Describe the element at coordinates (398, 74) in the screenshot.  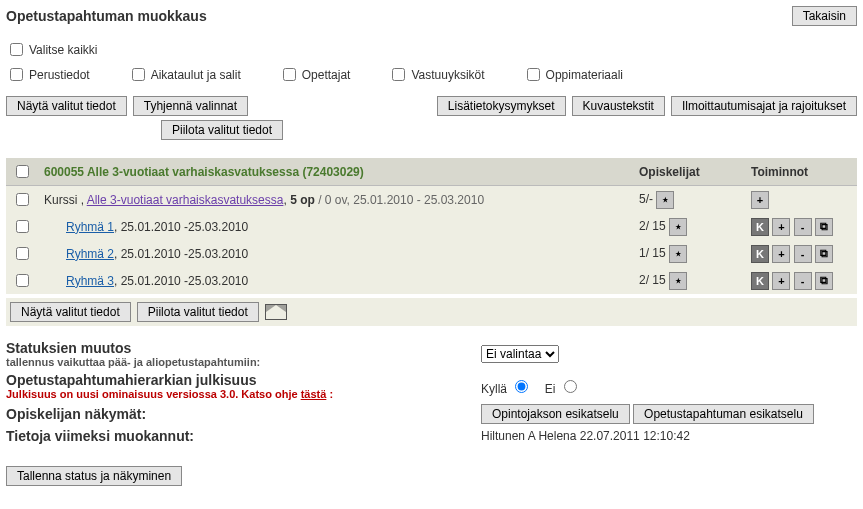
I see `vastuuyksikot-checkbox` at that location.